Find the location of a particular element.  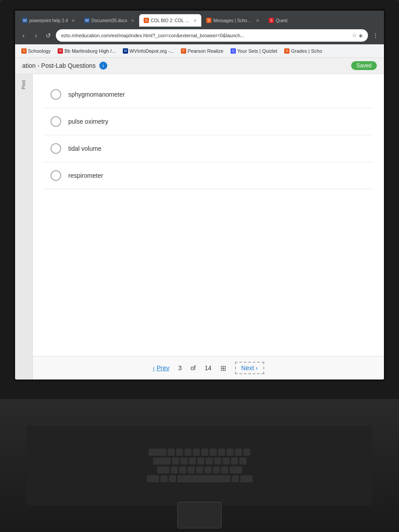

keyboard-area is located at coordinates (200, 466).